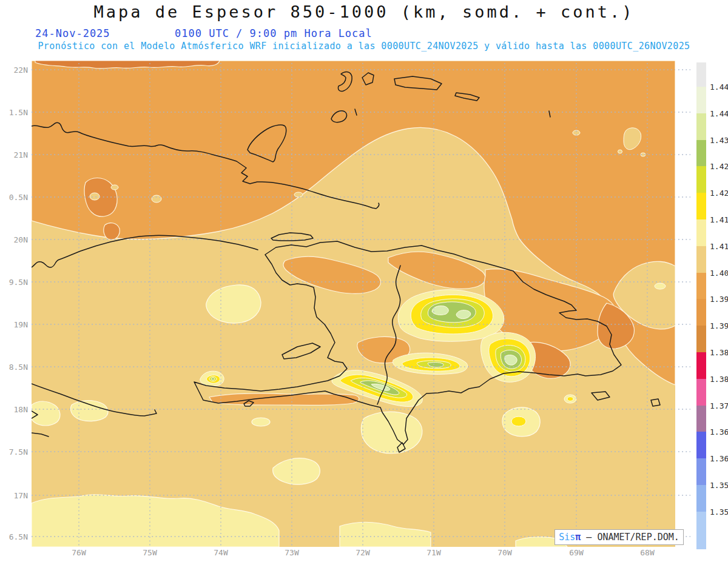  I want to click on colorbar-label: 1.374, so click(719, 405).